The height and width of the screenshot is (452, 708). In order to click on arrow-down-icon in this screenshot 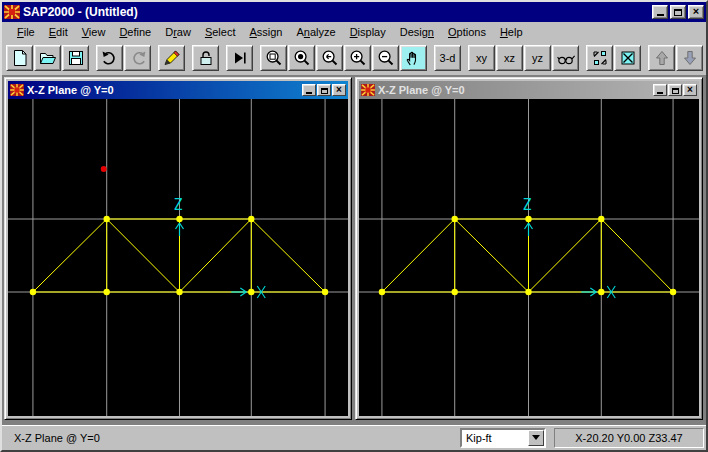, I will do `click(690, 58)`.